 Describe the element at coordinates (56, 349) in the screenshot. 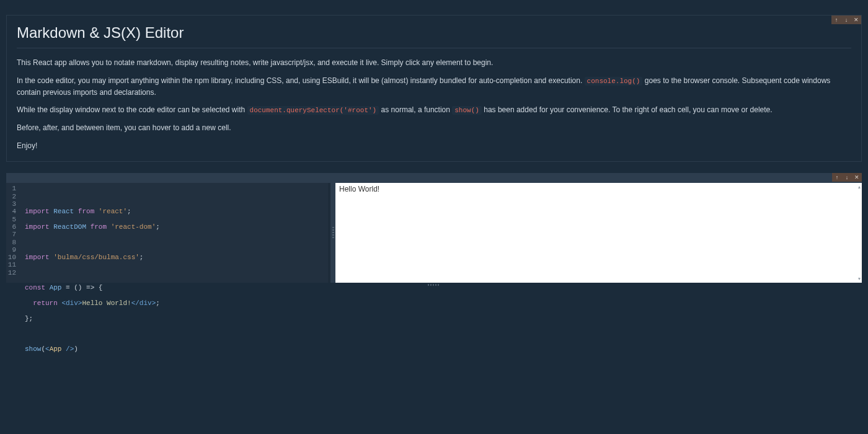

I see `token-component: App` at that location.